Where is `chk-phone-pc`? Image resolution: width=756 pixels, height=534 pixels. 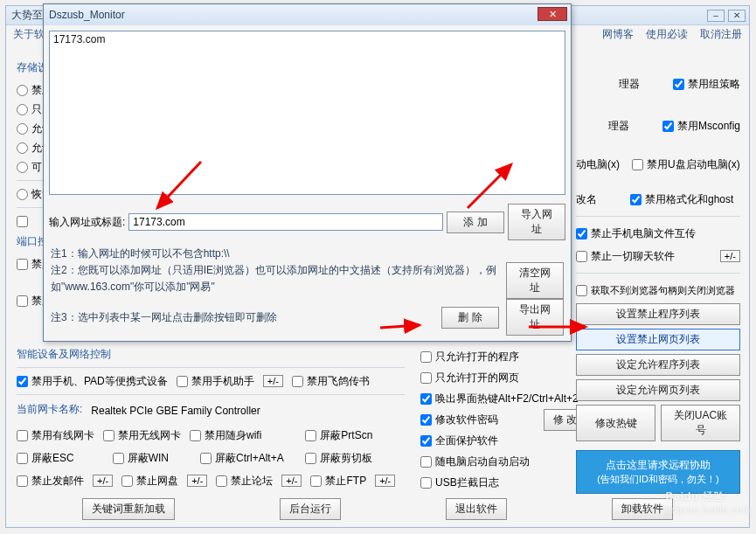
chk-phone-pc is located at coordinates (582, 234).